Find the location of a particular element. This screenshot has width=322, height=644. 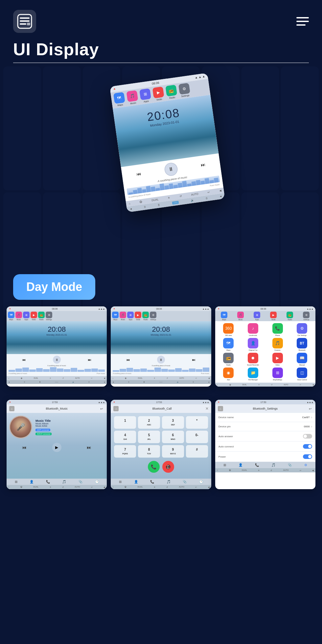

play-pause-button: ⏸ is located at coordinates (171, 169).